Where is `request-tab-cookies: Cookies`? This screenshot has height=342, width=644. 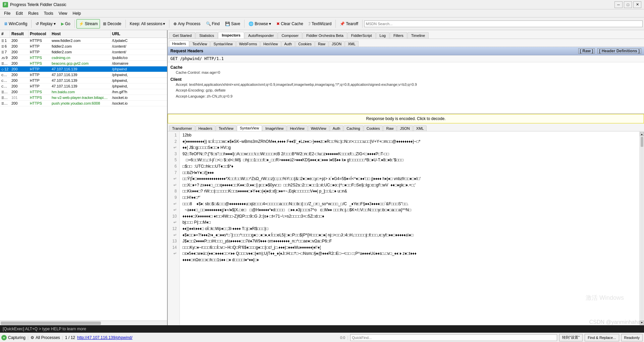
request-tab-cookies: Cookies is located at coordinates (305, 44).